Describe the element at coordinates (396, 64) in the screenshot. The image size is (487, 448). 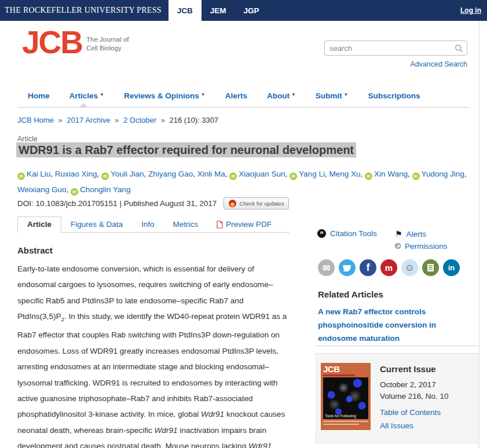
I see `advanced-search: Advanced Search` at that location.